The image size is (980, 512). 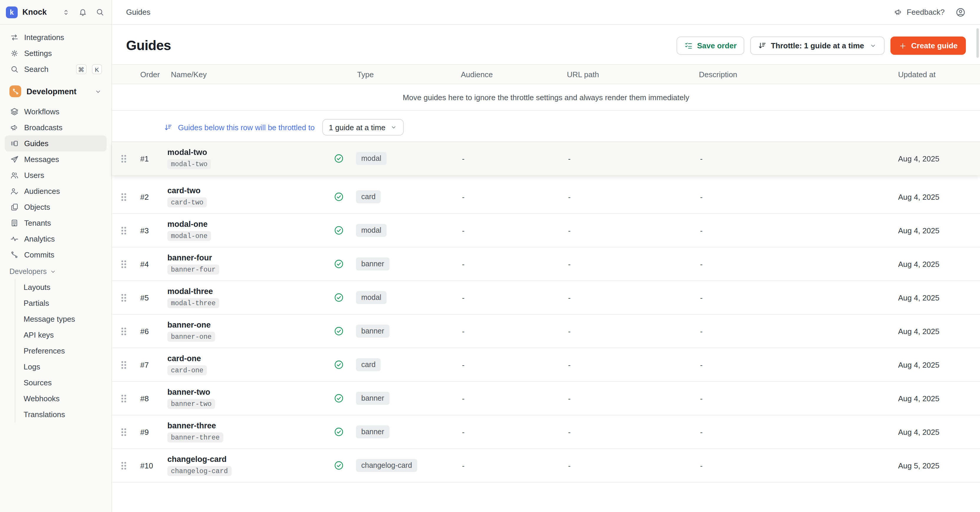 I want to click on table-row: #3 modal-onemodal-one modal - - - Aug 4,…, so click(x=546, y=231).